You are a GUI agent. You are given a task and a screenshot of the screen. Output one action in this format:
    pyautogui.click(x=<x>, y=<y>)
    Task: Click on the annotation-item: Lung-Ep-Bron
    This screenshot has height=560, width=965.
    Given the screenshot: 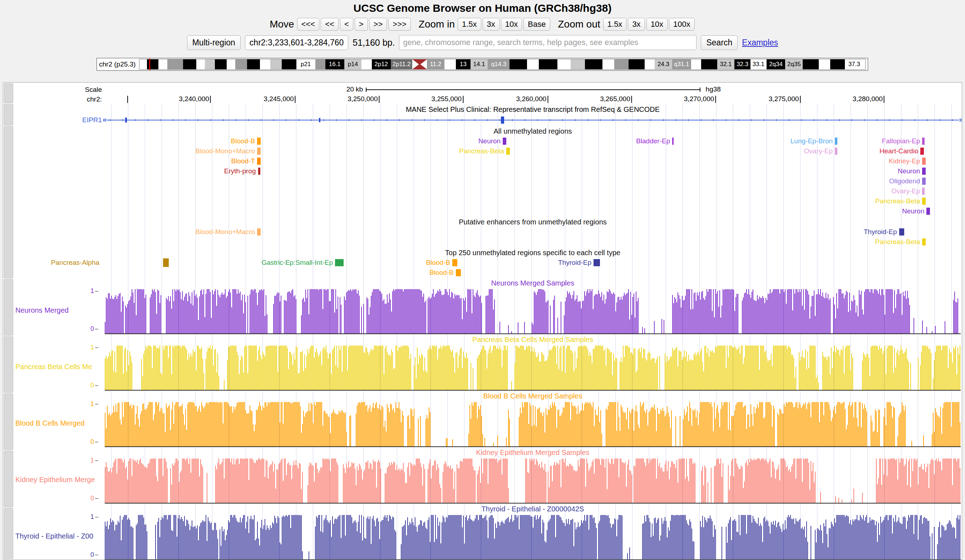 What is the action you would take?
    pyautogui.click(x=836, y=141)
    